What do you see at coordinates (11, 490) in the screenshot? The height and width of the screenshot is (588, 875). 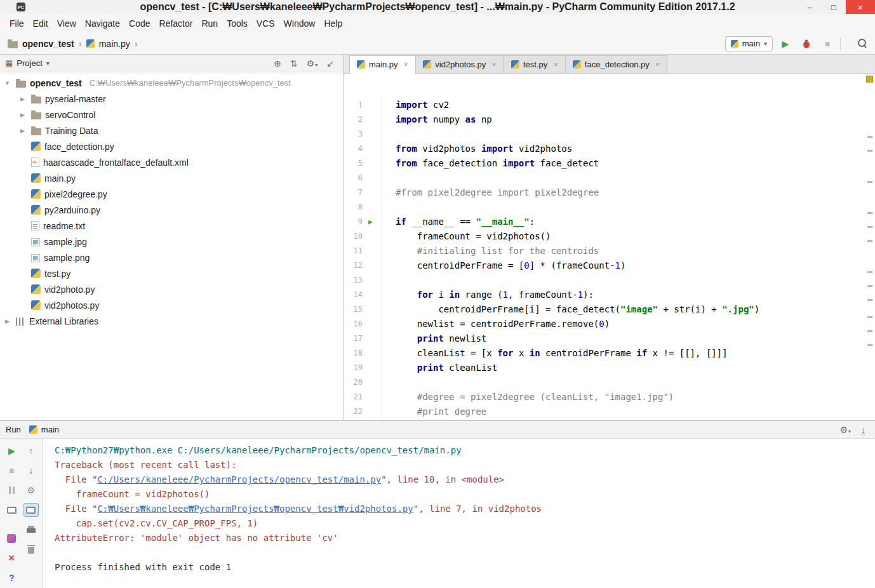 I see `pause-output-button` at bounding box center [11, 490].